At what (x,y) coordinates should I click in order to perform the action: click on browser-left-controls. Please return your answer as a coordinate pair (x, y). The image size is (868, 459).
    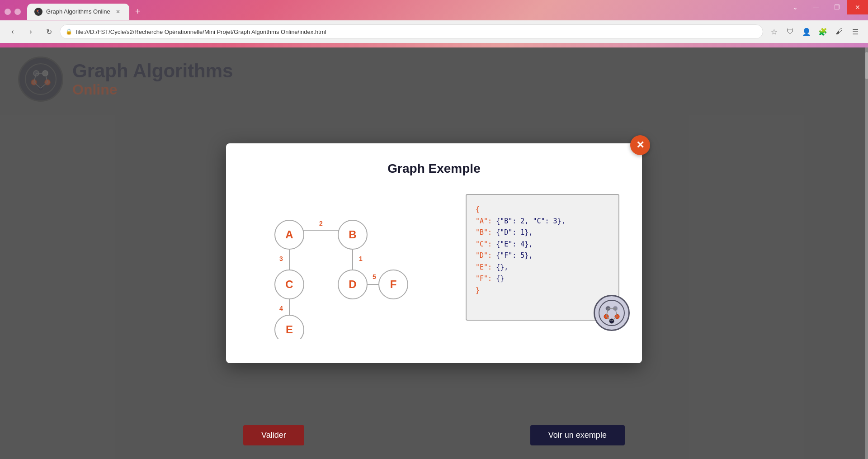
    Looking at the image, I should click on (13, 12).